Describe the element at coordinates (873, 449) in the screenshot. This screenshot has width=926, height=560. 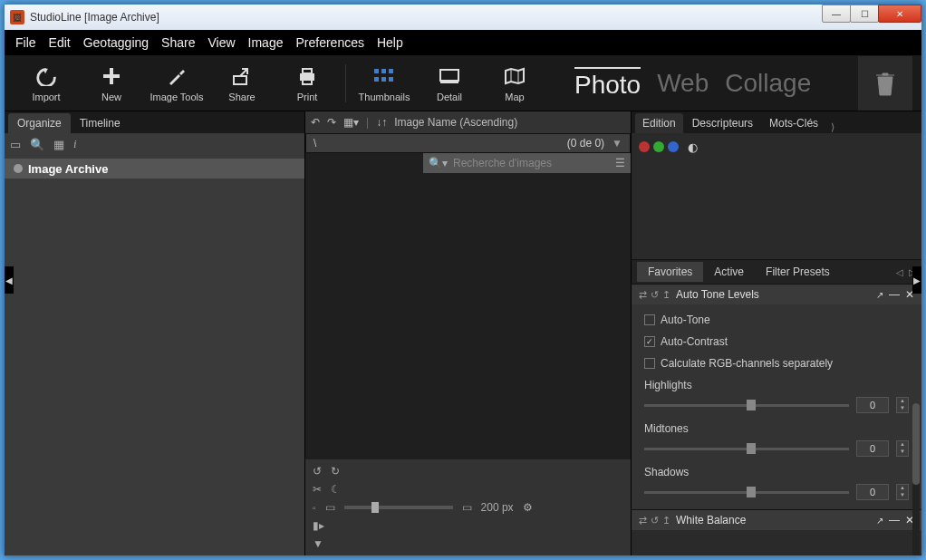
I see `midtones-value: 0` at that location.